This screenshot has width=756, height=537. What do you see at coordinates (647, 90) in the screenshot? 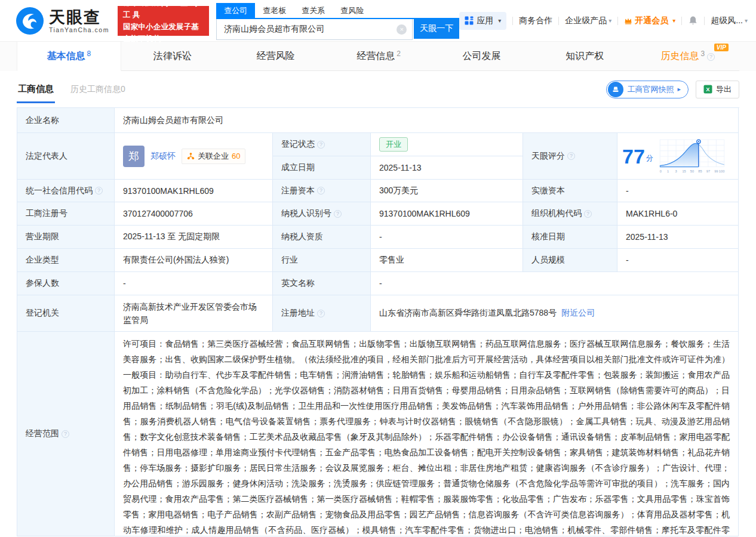
I see `official-snapshot-button: 工商官网快照 ▸` at bounding box center [647, 90].